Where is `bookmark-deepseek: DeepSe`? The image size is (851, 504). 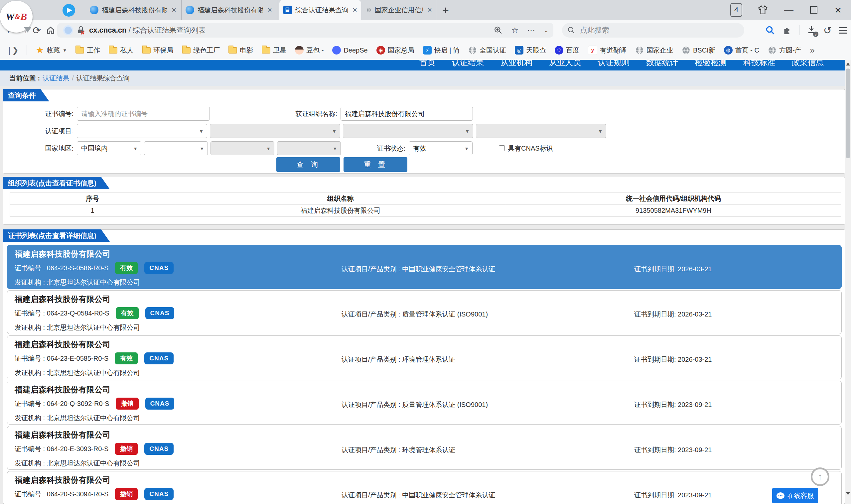
bookmark-deepseek: DeepSe is located at coordinates (350, 50).